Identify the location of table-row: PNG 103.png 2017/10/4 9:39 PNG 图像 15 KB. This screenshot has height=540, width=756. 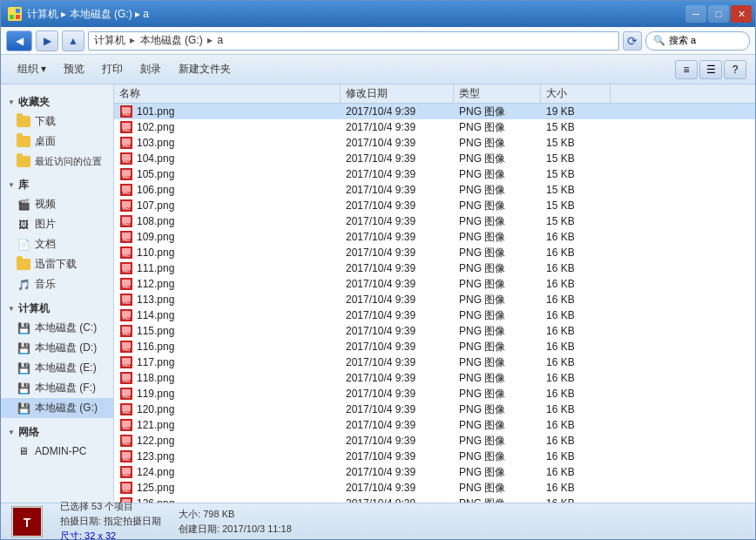
(435, 143).